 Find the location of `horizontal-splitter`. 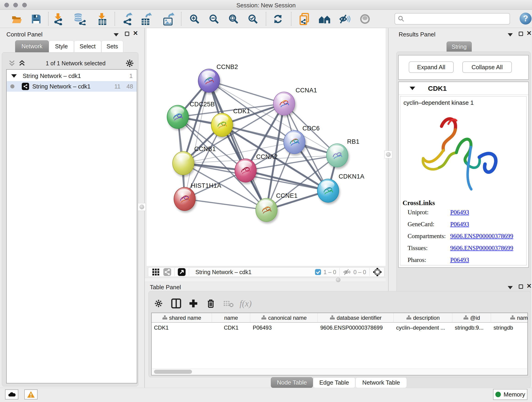

horizontal-splitter is located at coordinates (265, 280).